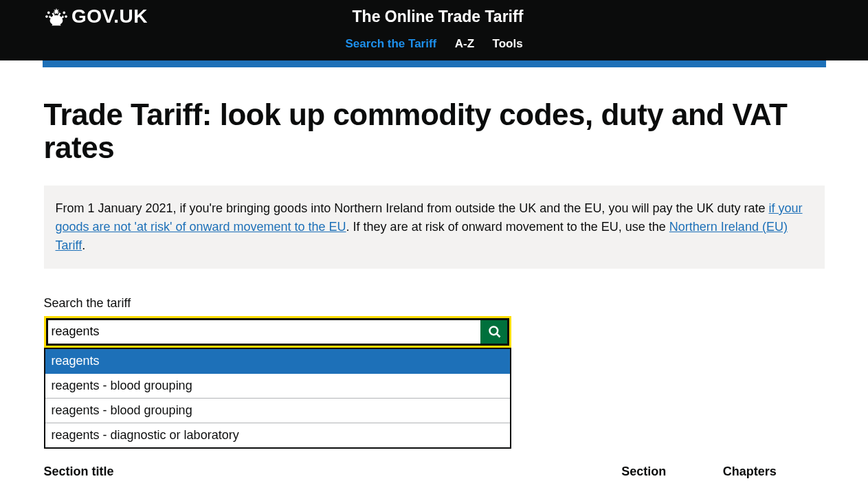 This screenshot has width=868, height=481. I want to click on search-icon, so click(495, 332).